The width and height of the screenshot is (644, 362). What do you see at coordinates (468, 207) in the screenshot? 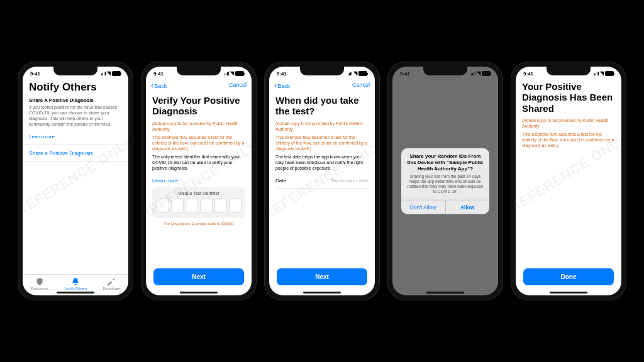
I see `alert-allow-button: Allow` at bounding box center [468, 207].